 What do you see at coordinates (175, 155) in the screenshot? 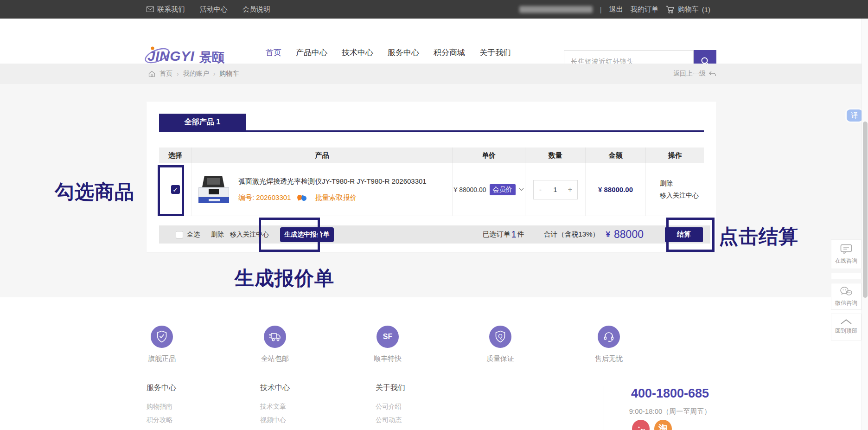
I see `col-select: 选择` at bounding box center [175, 155].